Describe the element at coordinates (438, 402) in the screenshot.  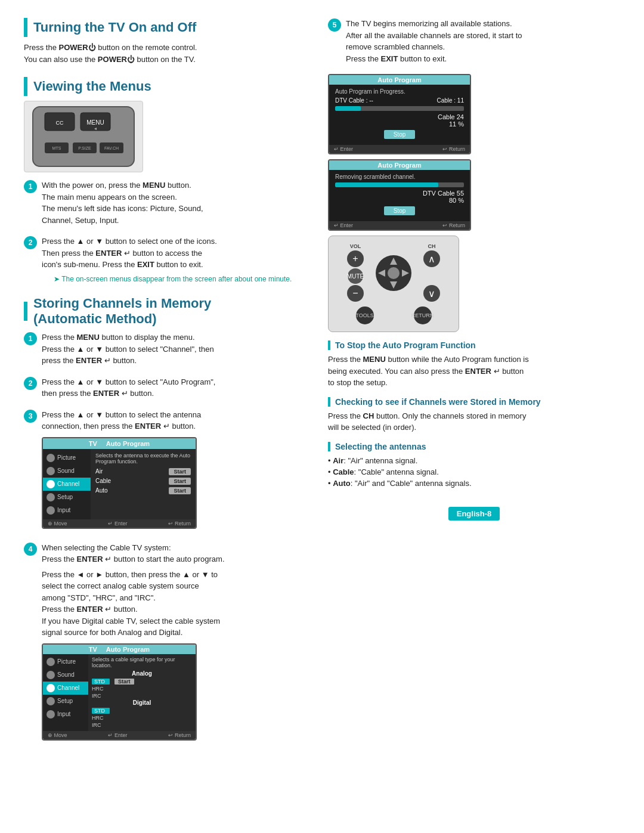
I see `check-title: Checking to see if Channels were Stored …` at that location.